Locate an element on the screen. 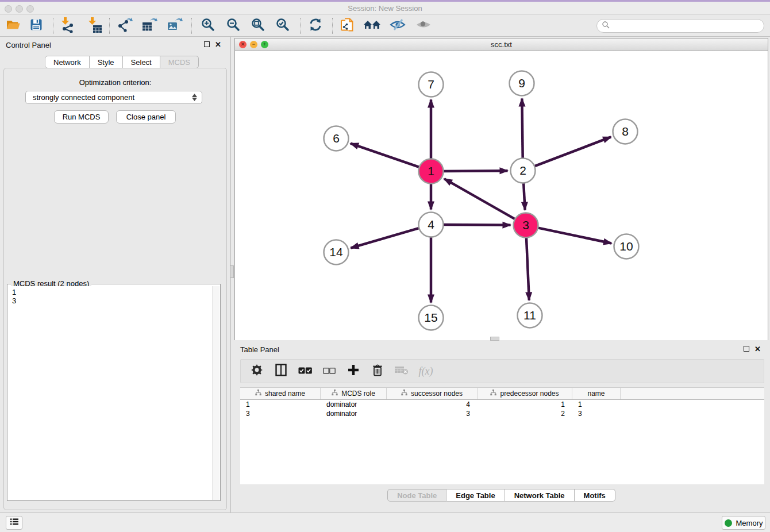 The image size is (770, 532). column-header-name: name is located at coordinates (596, 394).